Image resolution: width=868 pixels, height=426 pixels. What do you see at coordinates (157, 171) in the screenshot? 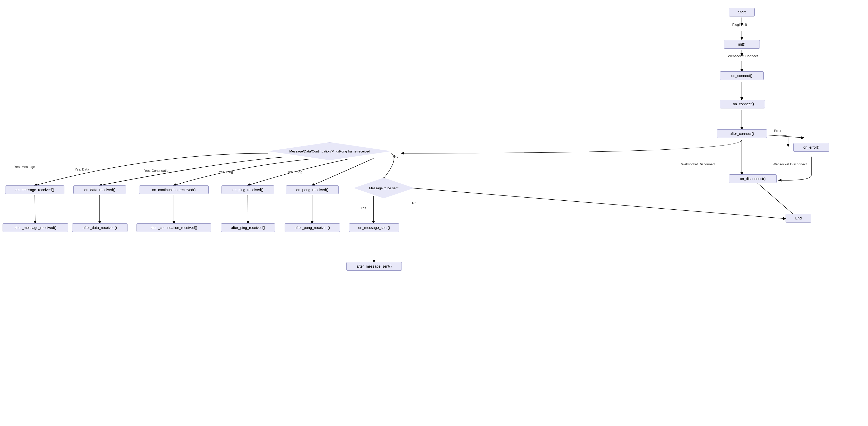
I see `yes-continuation-label: Yes, Continuation` at bounding box center [157, 171].